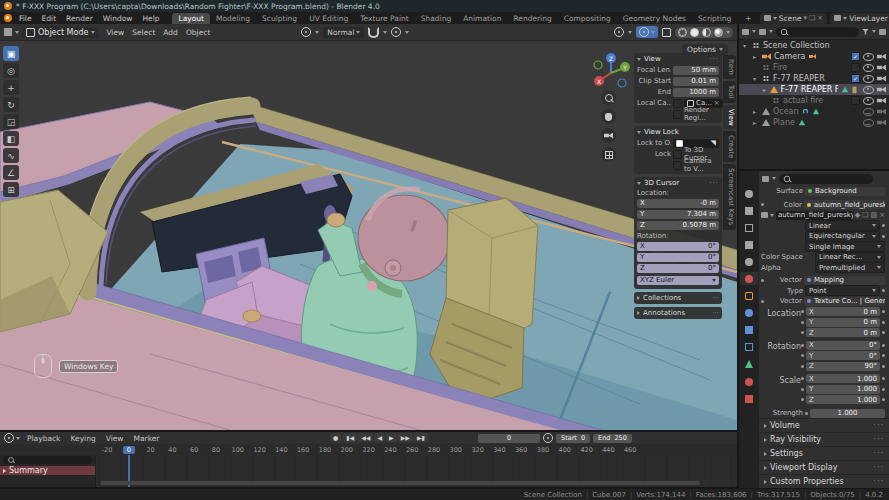  What do you see at coordinates (384, 18) in the screenshot?
I see `workspace-tab-texture-paint: Texture Paint` at bounding box center [384, 18].